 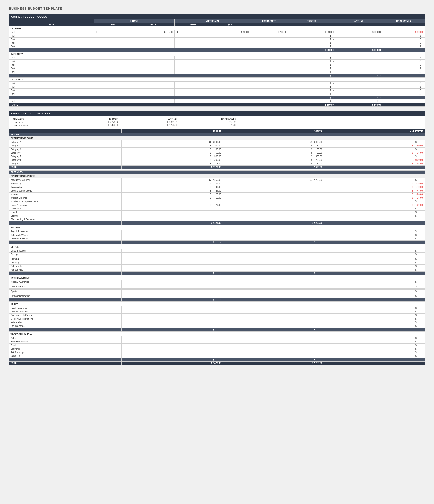 What do you see at coordinates (217, 80) in the screenshot?
I see `category-label-3: CATEGORY` at bounding box center [217, 80].